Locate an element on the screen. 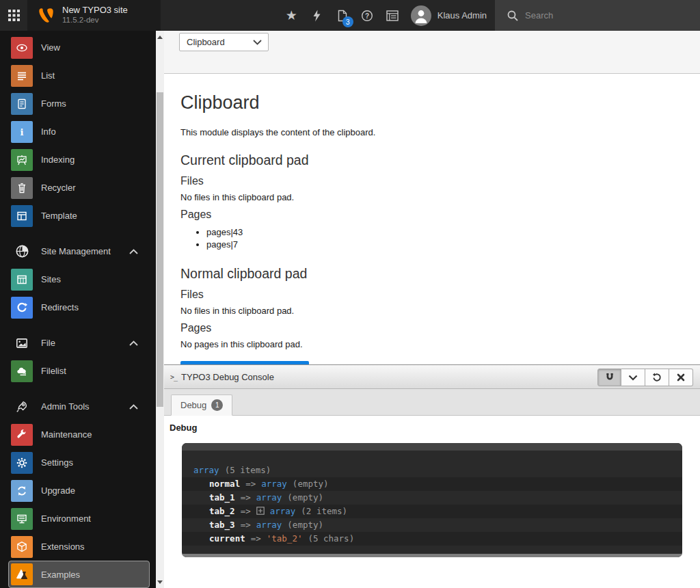 The image size is (700, 588). sidebar-section-admin-tools: Admin Tools is located at coordinates (78, 406).